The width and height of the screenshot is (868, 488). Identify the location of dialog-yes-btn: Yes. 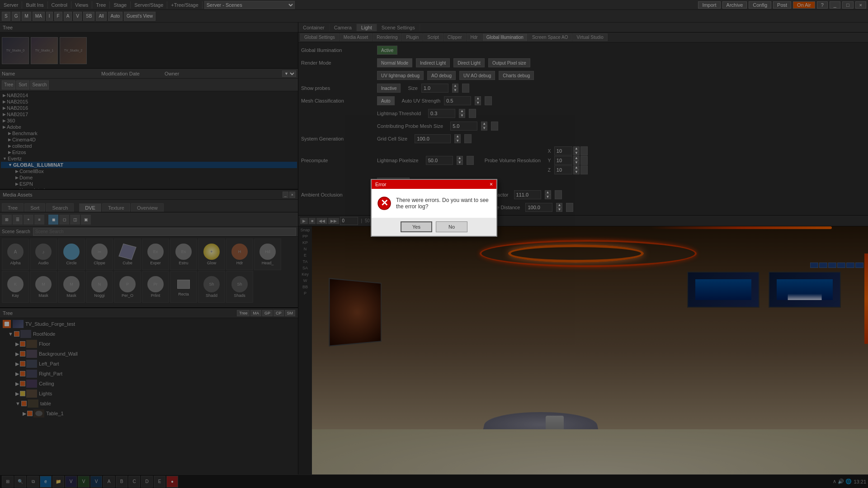
(416, 227).